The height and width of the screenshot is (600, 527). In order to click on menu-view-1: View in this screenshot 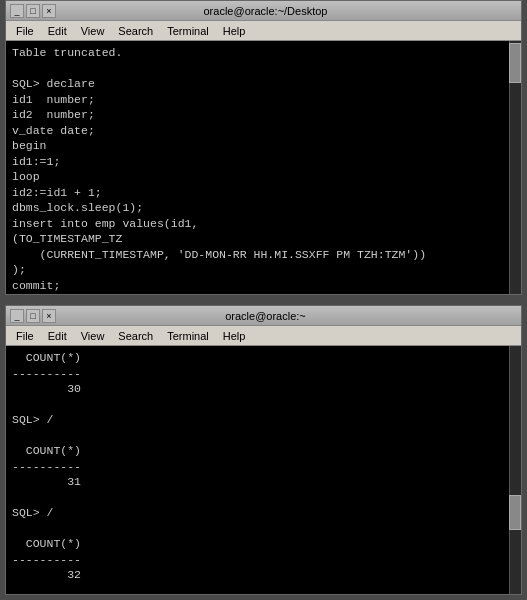, I will do `click(93, 31)`.